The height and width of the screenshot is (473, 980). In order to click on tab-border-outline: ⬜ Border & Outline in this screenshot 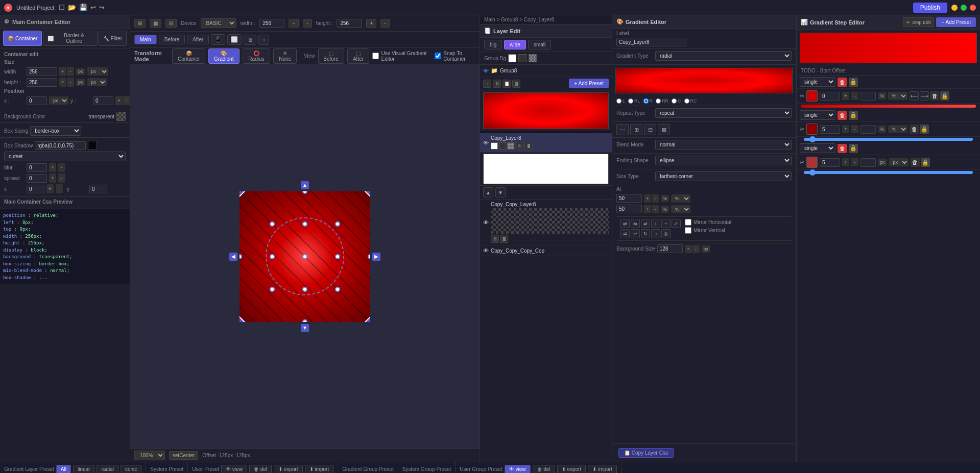, I will do `click(70, 38)`.